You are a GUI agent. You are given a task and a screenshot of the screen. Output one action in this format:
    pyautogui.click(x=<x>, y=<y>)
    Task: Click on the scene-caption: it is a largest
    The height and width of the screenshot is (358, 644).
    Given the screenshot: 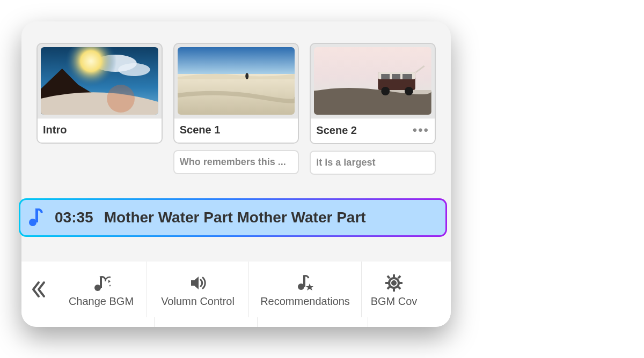 What is the action you would take?
    pyautogui.click(x=372, y=163)
    